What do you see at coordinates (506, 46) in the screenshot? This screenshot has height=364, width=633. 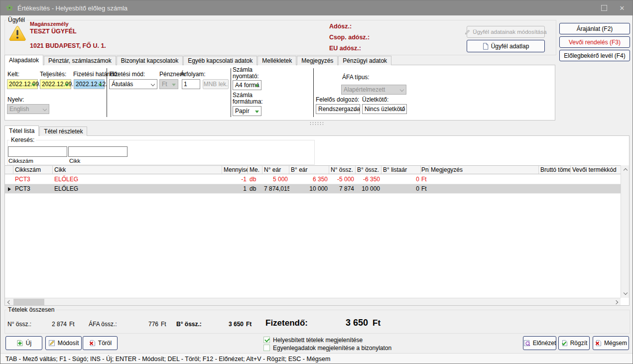 I see `customer-datasheet-button: Ügyfél adatlap` at bounding box center [506, 46].